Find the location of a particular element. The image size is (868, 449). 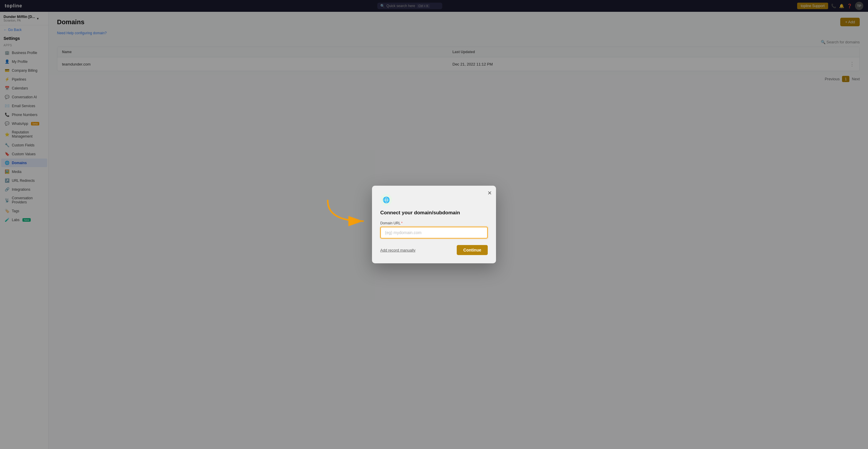

continue-button: Continue is located at coordinates (472, 250).